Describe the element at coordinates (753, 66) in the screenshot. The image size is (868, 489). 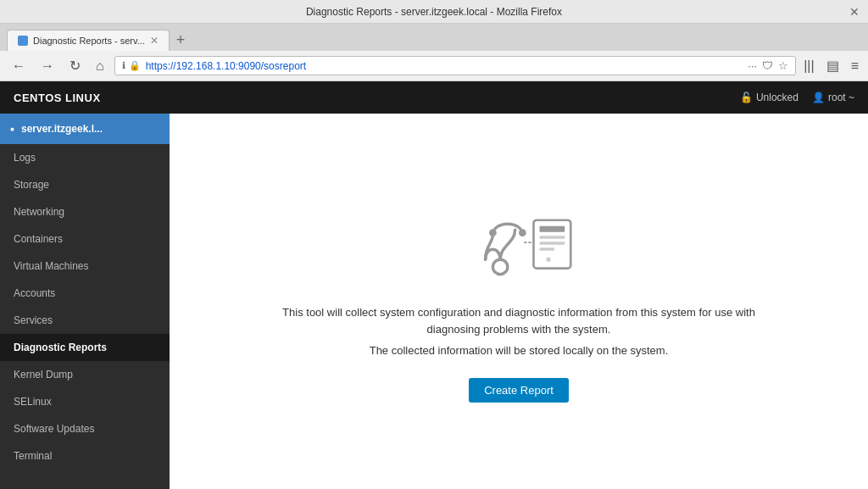
I see `ellipsis-menu-icon: ···` at that location.